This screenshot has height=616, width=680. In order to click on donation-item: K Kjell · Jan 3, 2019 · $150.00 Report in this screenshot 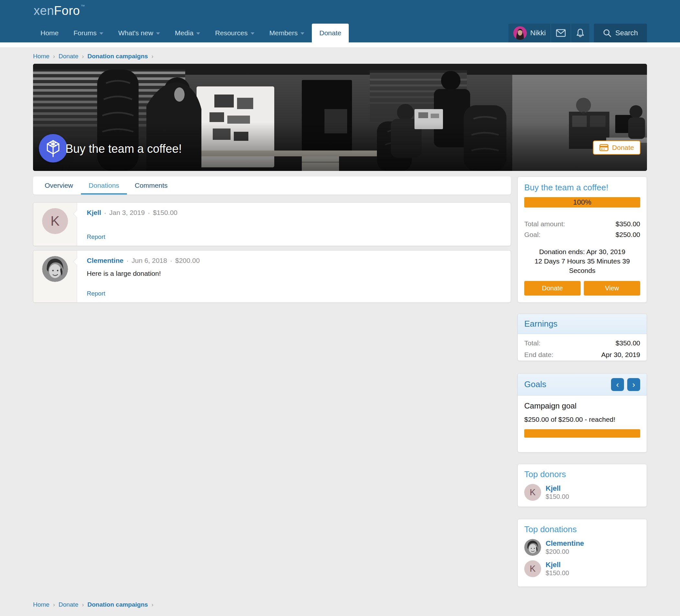, I will do `click(272, 224)`.